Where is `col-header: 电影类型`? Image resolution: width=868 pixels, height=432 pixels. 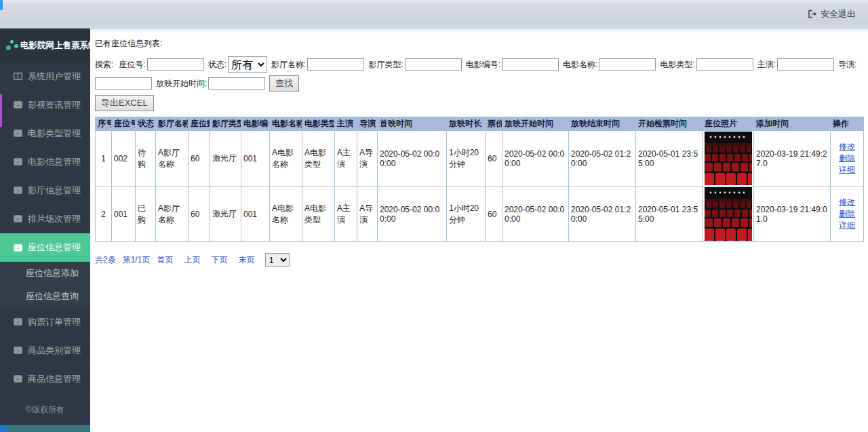
col-header: 电影类型 is located at coordinates (319, 124).